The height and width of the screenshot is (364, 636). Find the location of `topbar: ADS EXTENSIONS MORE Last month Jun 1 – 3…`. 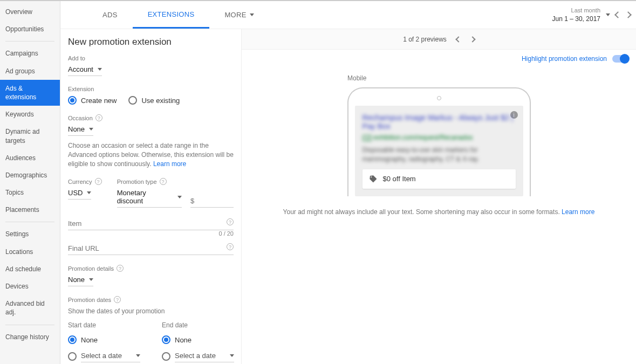

topbar: ADS EXTENSIONS MORE Last month Jun 1 – 3… is located at coordinates (348, 15).